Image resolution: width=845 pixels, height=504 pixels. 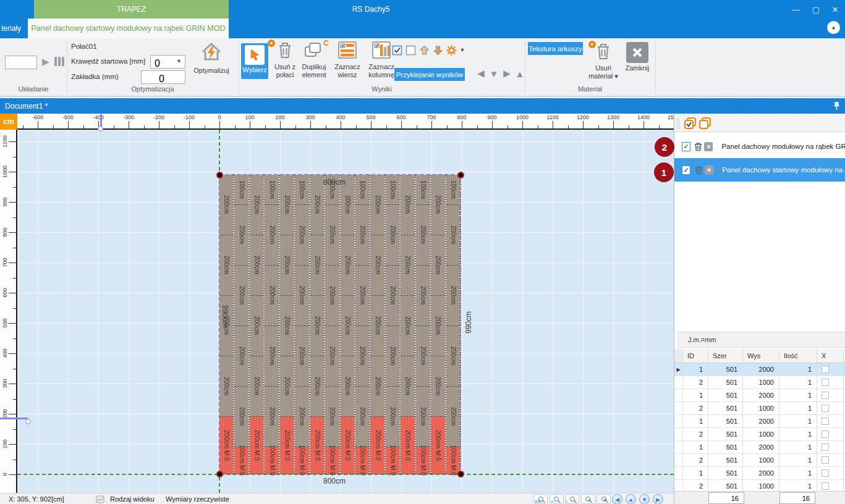 I want to click on remove-from-surface-button: × Usuń zpołaci, so click(x=285, y=59).